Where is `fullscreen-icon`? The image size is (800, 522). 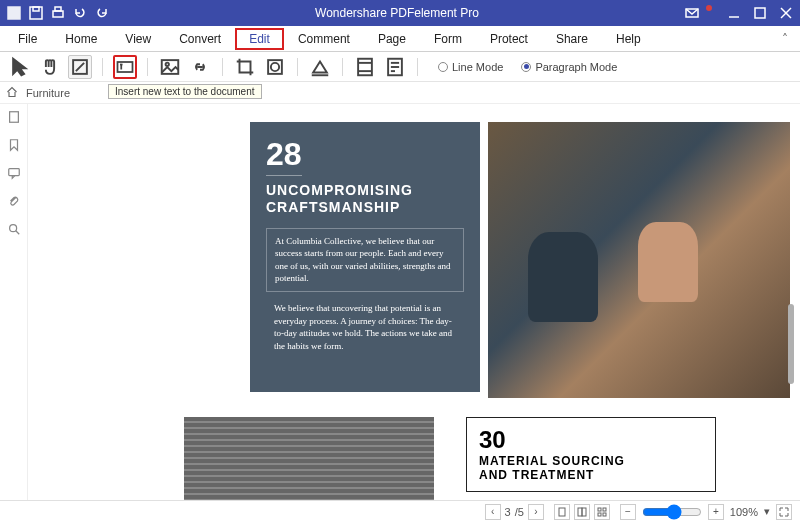
fullscreen-icon is located at coordinates (784, 512).